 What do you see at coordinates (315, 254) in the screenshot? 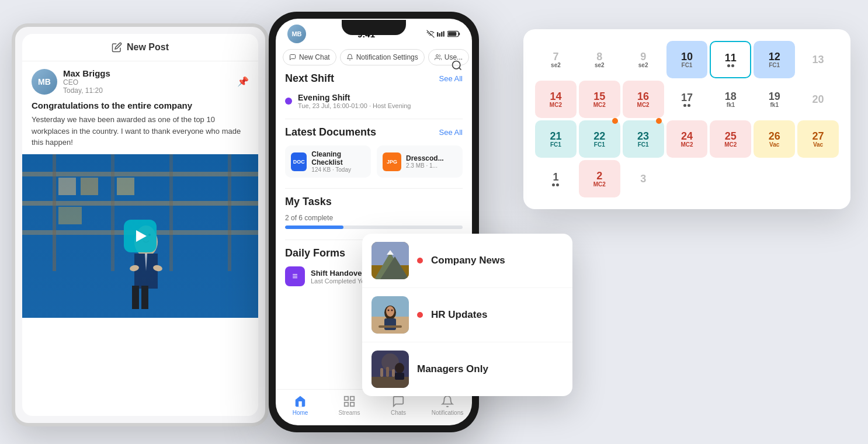
I see `forms-title: Daily Forms` at bounding box center [315, 254].